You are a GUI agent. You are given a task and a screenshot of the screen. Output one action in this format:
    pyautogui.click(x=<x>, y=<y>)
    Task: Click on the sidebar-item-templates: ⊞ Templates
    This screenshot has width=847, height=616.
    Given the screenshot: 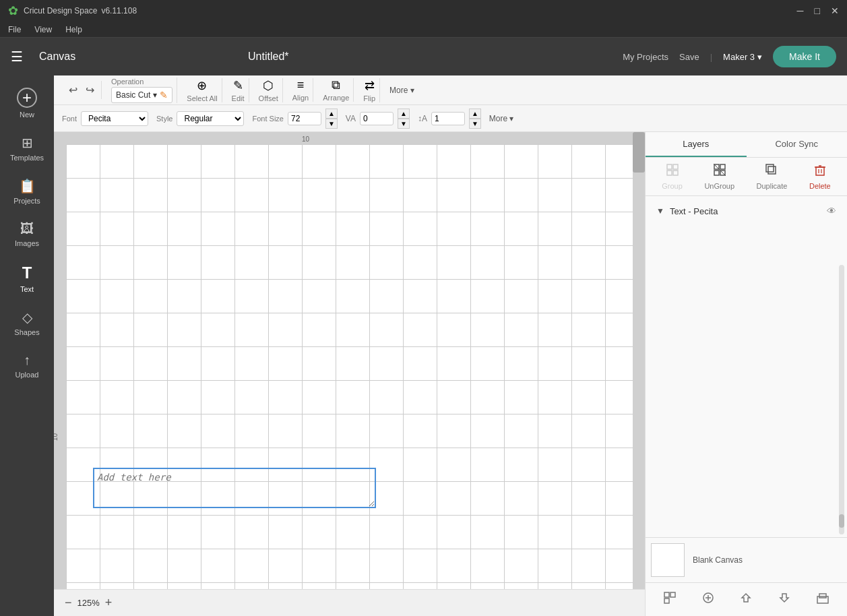 What is the action you would take?
    pyautogui.click(x=27, y=148)
    